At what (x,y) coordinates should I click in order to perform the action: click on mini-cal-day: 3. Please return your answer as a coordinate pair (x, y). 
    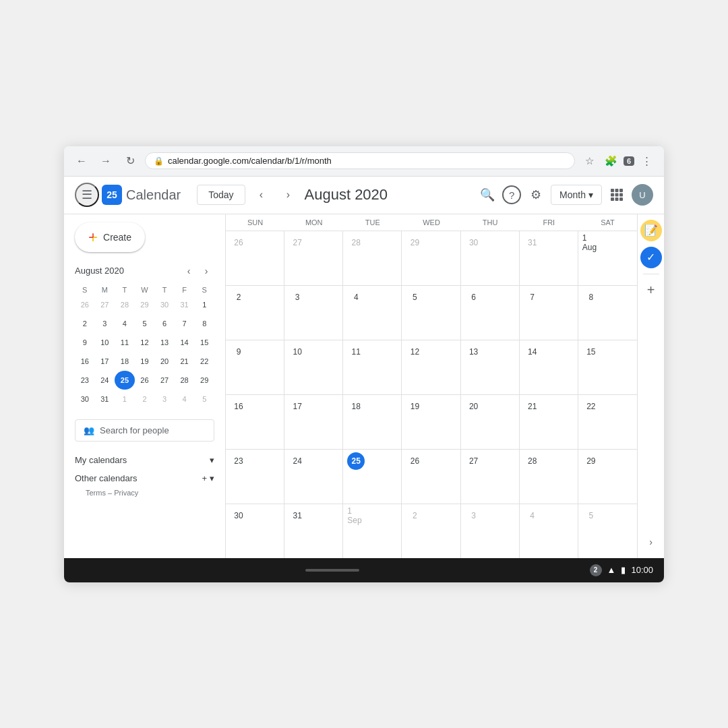
    Looking at the image, I should click on (164, 399).